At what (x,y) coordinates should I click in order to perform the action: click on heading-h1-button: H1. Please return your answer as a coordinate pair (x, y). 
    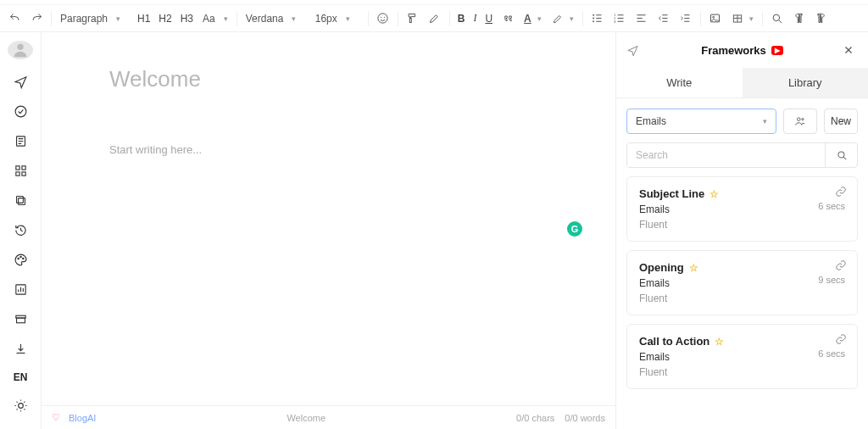
    Looking at the image, I should click on (144, 19).